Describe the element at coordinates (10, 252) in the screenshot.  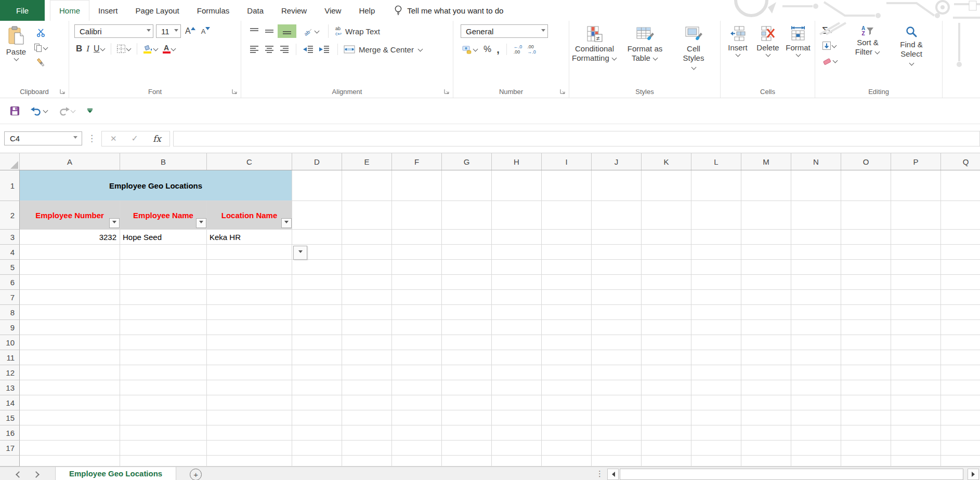
I see `row-header-4: 4` at that location.